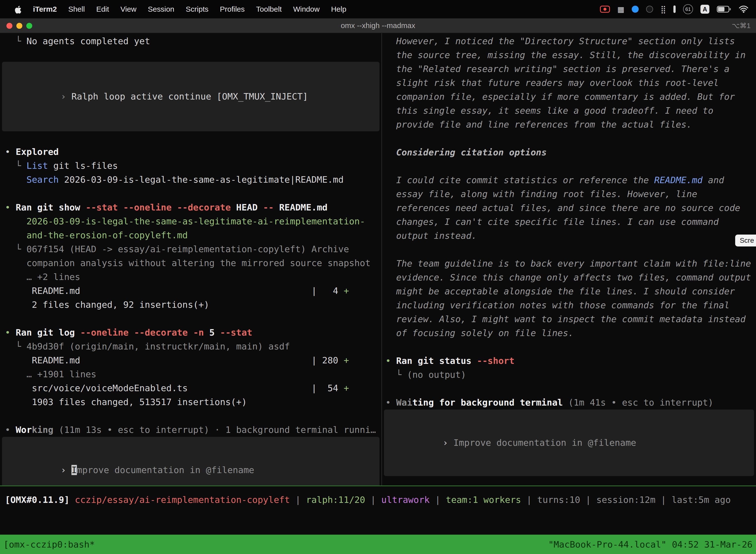 The height and width of the screenshot is (554, 756). Describe the element at coordinates (166, 470) in the screenshot. I see `prompt-placeholder: mprove documentation in @filename` at that location.